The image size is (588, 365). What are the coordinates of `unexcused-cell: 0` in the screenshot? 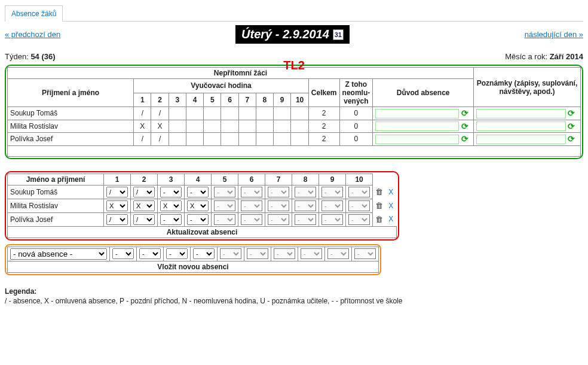 It's located at (356, 114).